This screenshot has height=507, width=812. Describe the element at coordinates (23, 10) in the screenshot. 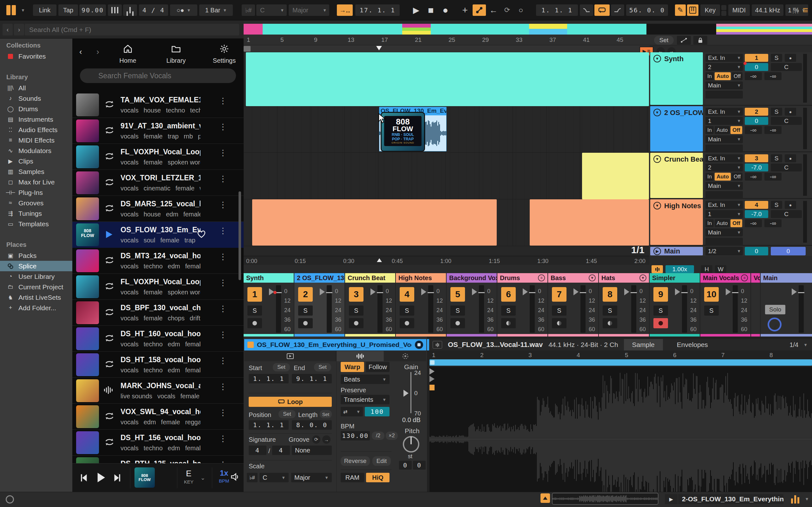

I see `logo-dropdown-icon: ▼` at that location.